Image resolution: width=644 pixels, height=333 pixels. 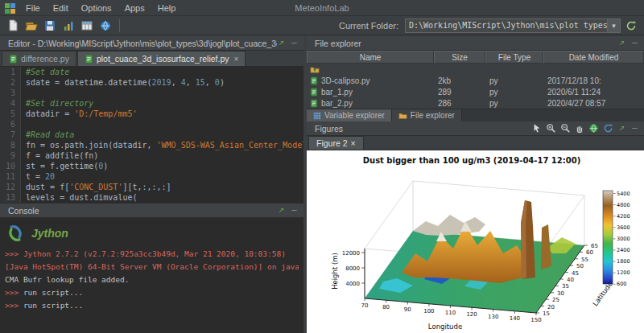 I want to click on code-segment: 15, so click(x=200, y=82).